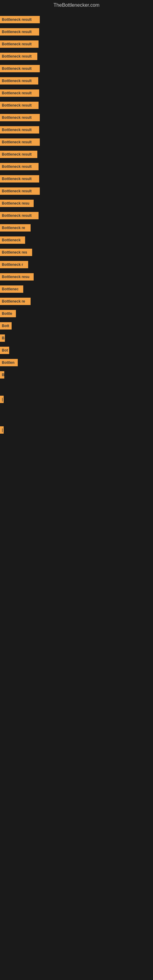 The image size is (153, 980). I want to click on bar-row: Bottleneck res, so click(76, 252).